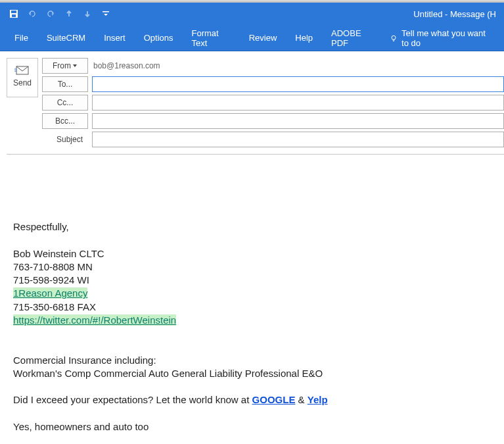  What do you see at coordinates (87, 14) in the screenshot?
I see `arrow-down-icon` at bounding box center [87, 14].